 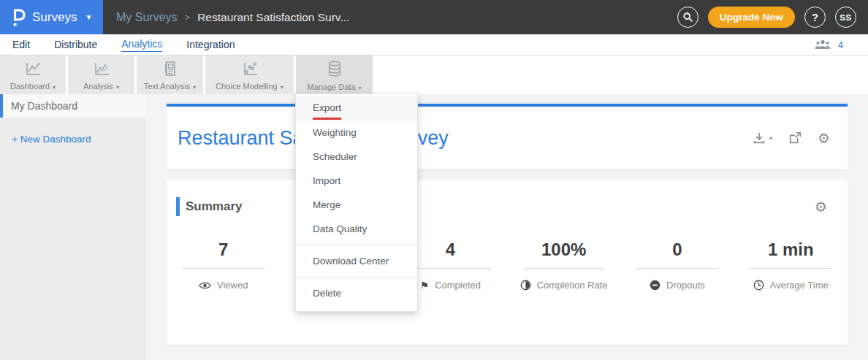 What do you see at coordinates (357, 229) in the screenshot?
I see `menu-item-data-quality: Data Quality` at bounding box center [357, 229].